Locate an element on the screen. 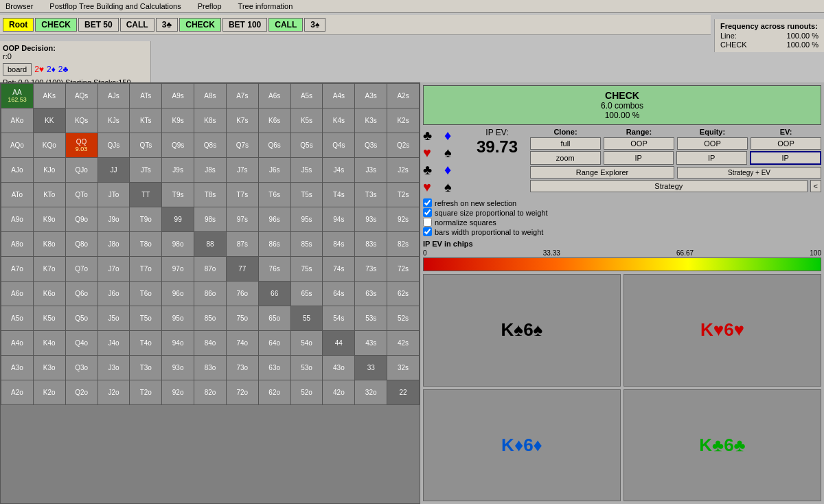 The height and width of the screenshot is (504, 824). matrix-cell-t7o: T7o is located at coordinates (146, 269).